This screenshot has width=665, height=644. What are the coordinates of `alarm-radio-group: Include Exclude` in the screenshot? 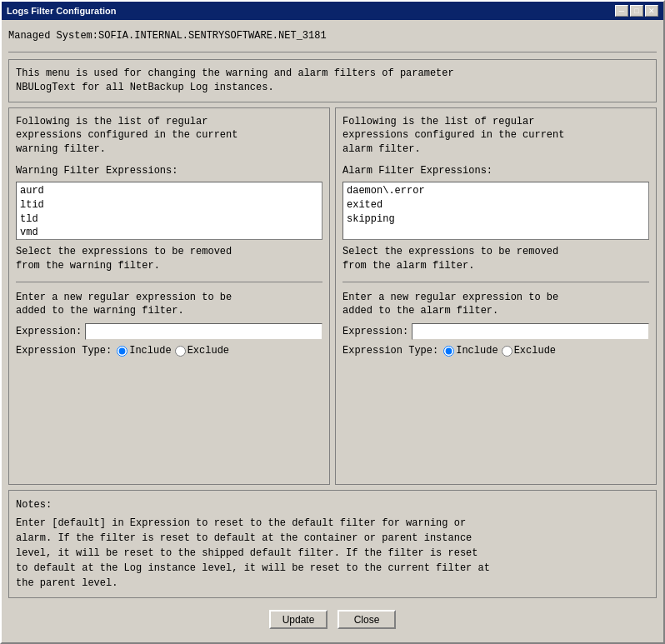 It's located at (500, 351).